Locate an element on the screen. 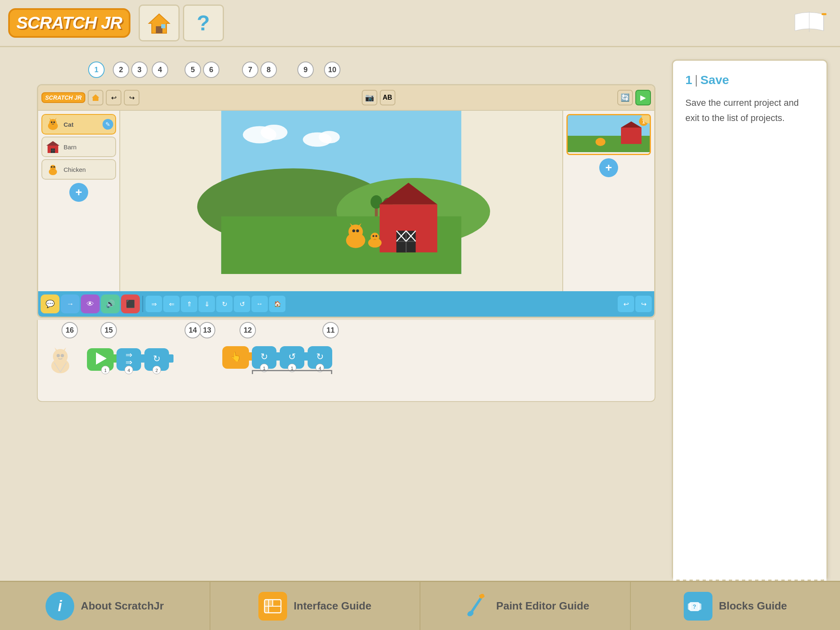  editor-topbar: SCRATCH JR ↩ ↪ 📷 AB 🔄 ▶ is located at coordinates (346, 98).